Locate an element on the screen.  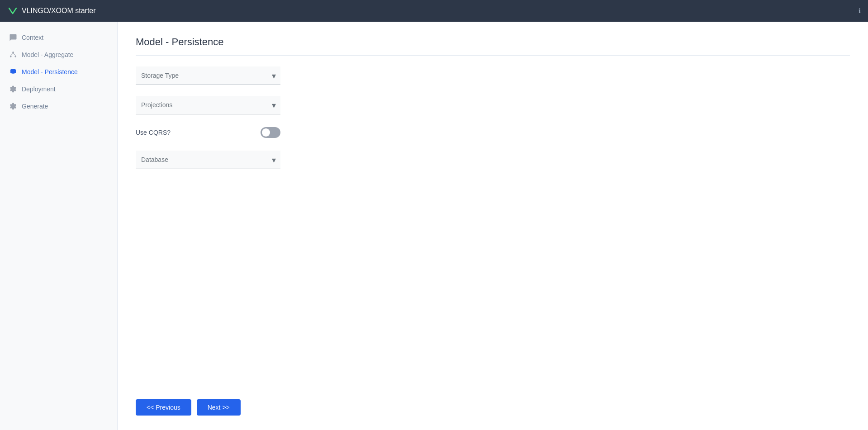
database-field: Database In Memory Postgres MySQL HSQLDB… is located at coordinates (208, 160).